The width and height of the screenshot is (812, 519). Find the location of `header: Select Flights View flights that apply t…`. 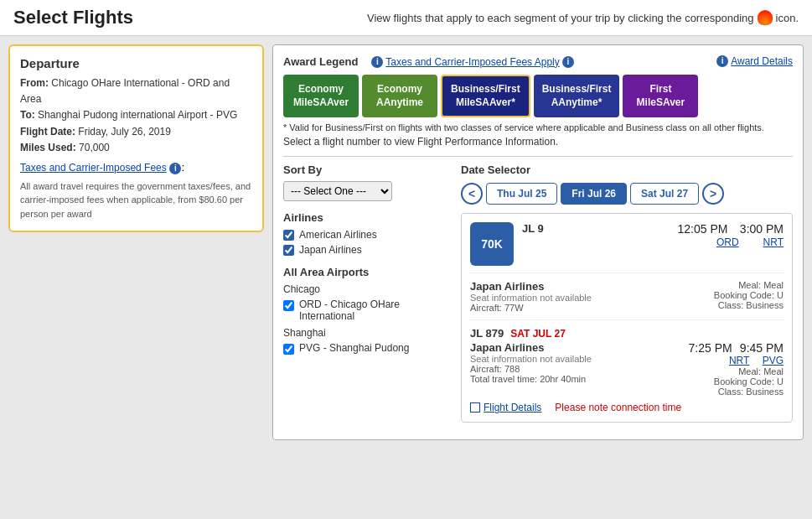

header: Select Flights View flights that apply t… is located at coordinates (406, 18).